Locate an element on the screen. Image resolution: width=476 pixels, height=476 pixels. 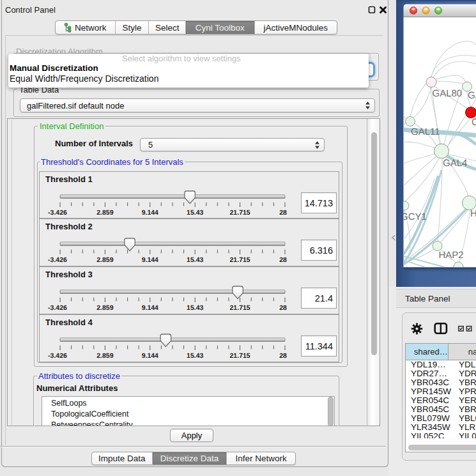
svg-text: GAL11 is located at coordinates (426, 132).